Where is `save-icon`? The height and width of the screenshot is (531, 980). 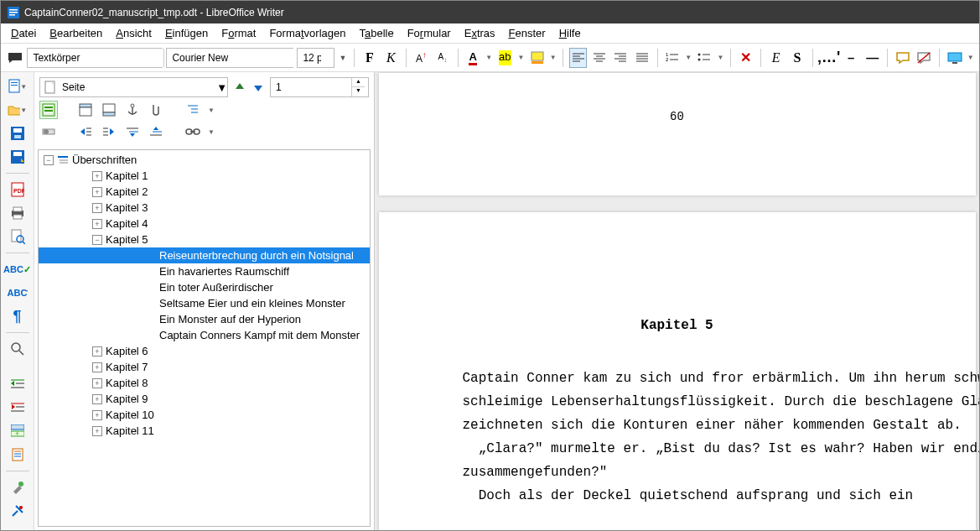 save-icon is located at coordinates (18, 133).